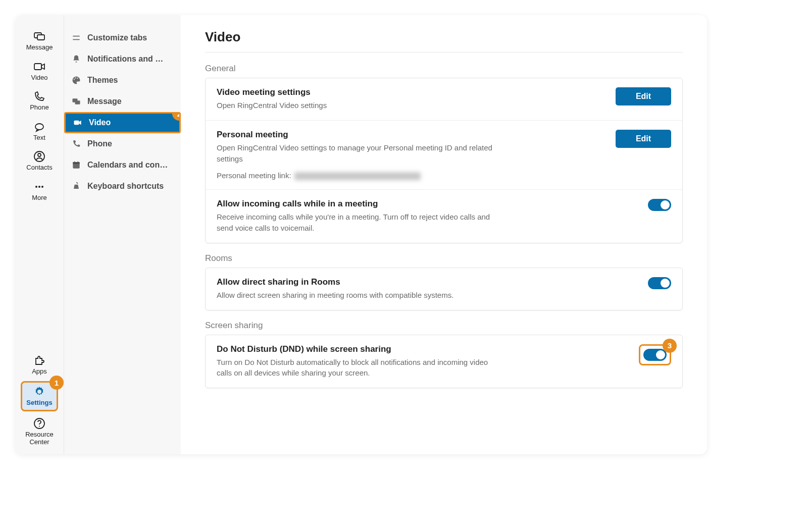  I want to click on nav-settings-label: Settings, so click(39, 403).